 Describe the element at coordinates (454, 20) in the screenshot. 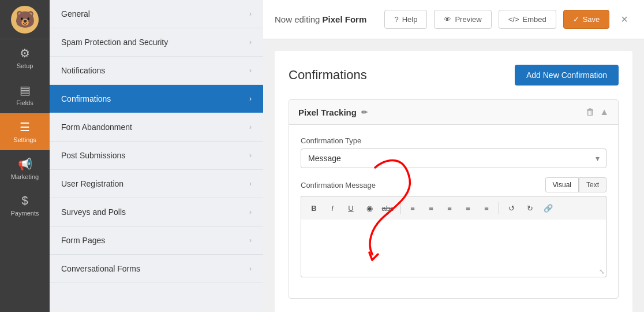

I see `topbar: Now editing Pixel Form ? Help 👁 Preview …` at that location.